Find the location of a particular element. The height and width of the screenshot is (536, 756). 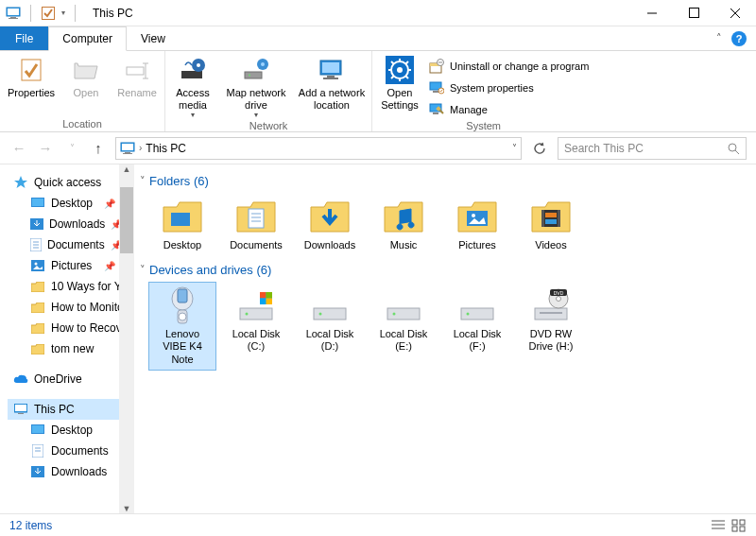

drive-e: Local Disk(E:) is located at coordinates (404, 326).